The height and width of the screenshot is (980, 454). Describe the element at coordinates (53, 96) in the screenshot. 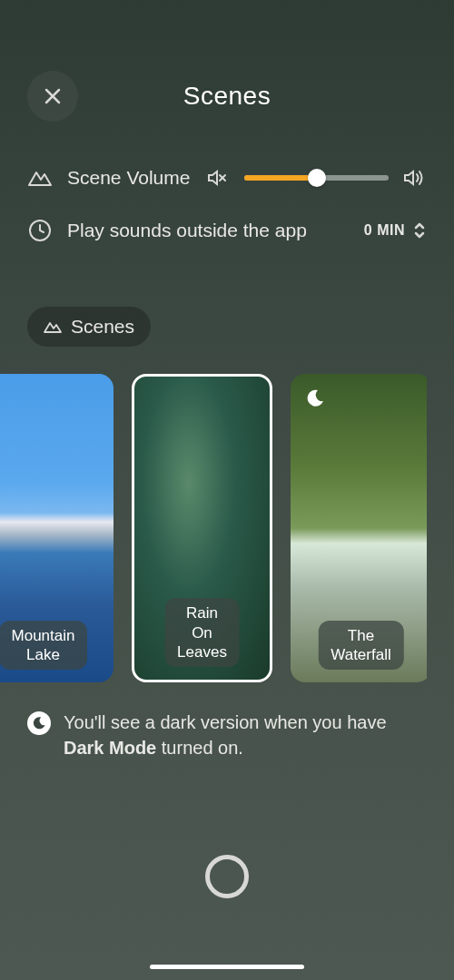

I see `close-icon` at that location.